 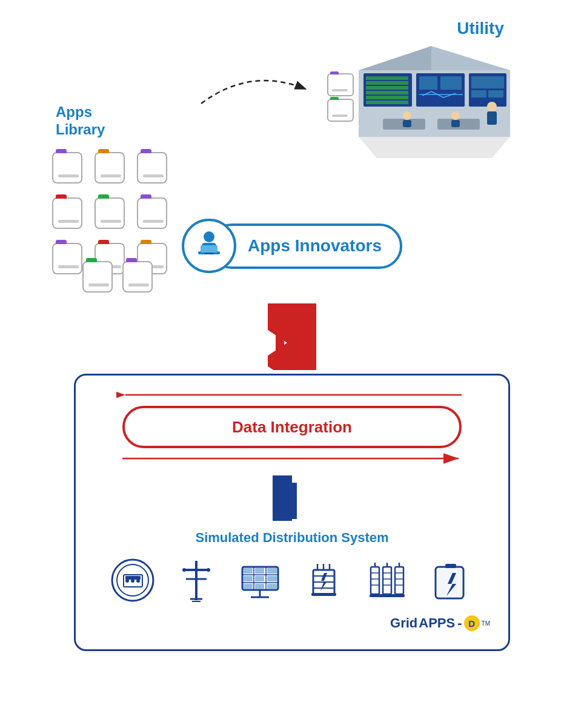 I want to click on simulated-distribution-label: Simulated Distribution System, so click(x=292, y=538).